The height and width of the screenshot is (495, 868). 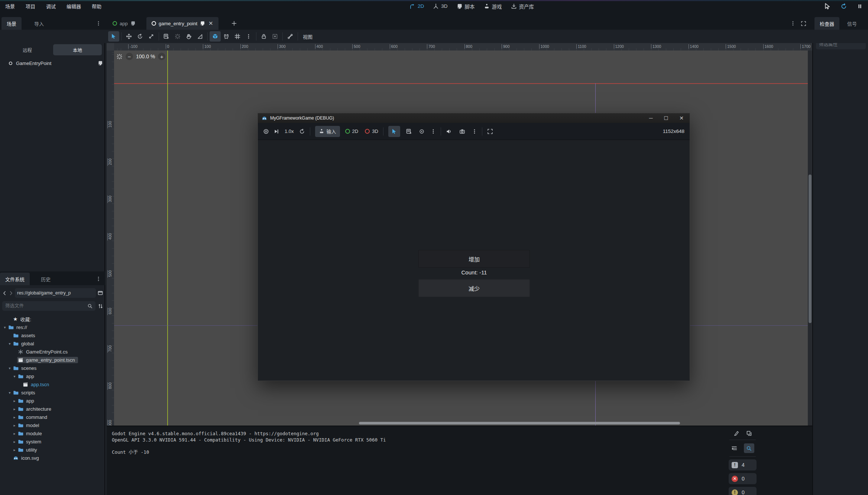 I want to click on tab-import-dock: 导入, so click(x=39, y=23).